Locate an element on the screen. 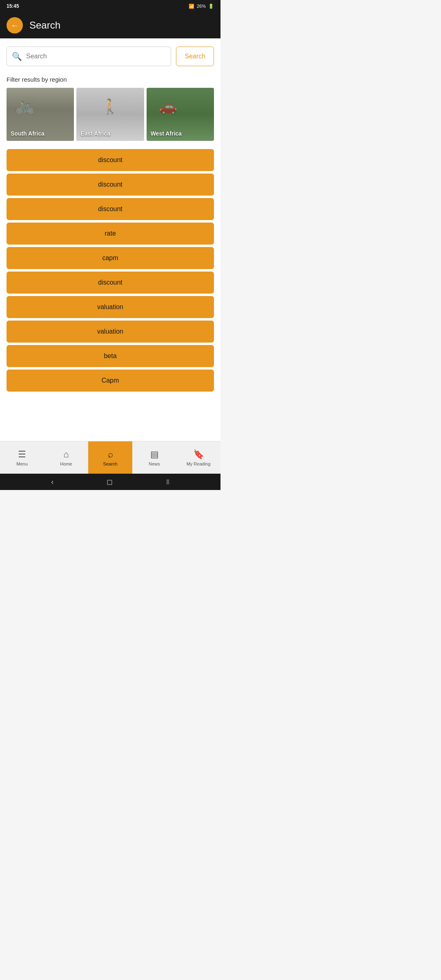 The image size is (441, 980). region-label-west-africa: West Africa is located at coordinates (166, 134).